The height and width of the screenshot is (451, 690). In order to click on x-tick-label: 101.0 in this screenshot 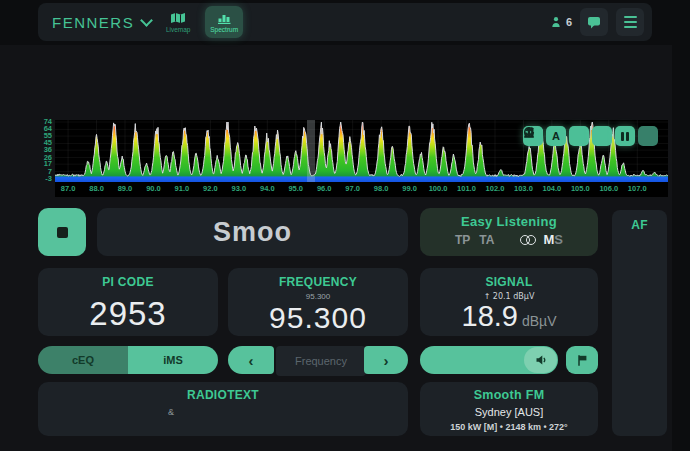, I will do `click(467, 188)`.